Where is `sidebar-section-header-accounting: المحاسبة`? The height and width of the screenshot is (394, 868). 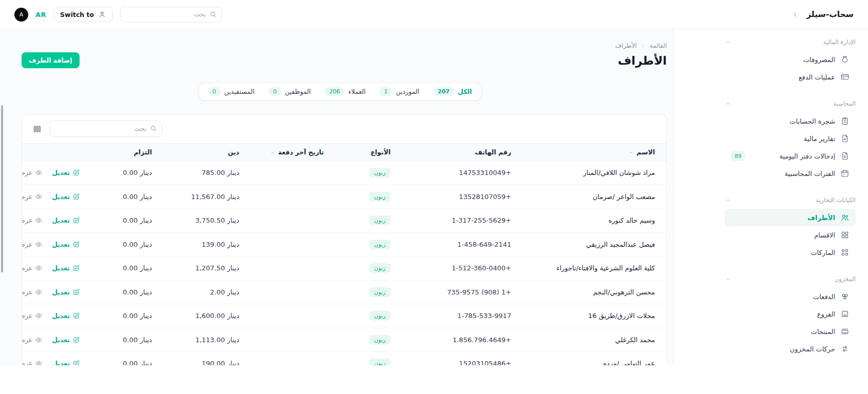
sidebar-section-header-accounting: المحاسبة is located at coordinates (790, 104).